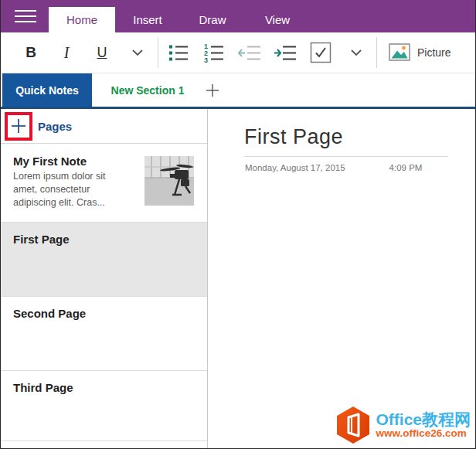  I want to click on page-title: First Page, so click(360, 138).